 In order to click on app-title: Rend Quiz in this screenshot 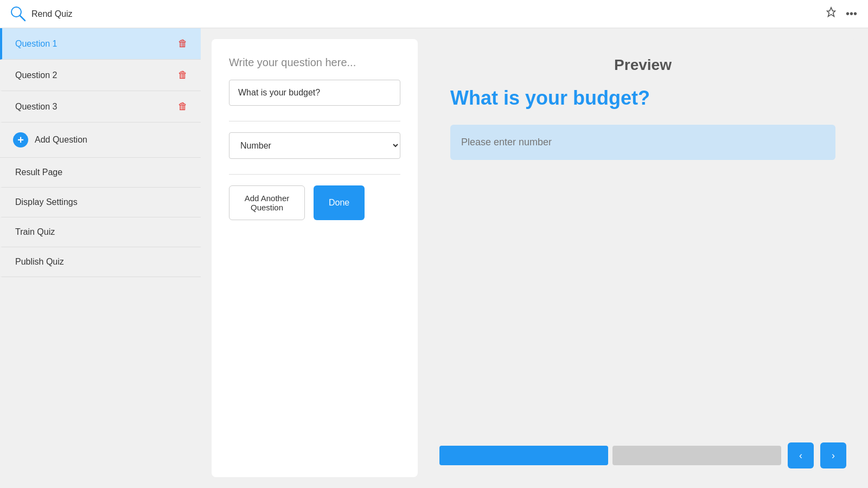, I will do `click(52, 14)`.